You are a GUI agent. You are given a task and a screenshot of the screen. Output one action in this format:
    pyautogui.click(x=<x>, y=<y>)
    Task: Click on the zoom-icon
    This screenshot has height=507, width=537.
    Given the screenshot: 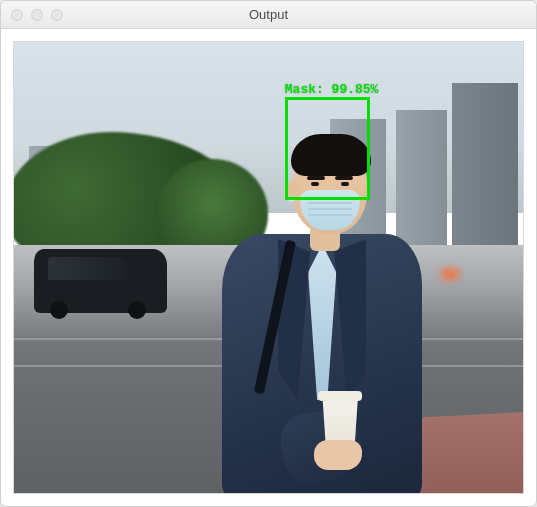 What is the action you would take?
    pyautogui.click(x=57, y=15)
    